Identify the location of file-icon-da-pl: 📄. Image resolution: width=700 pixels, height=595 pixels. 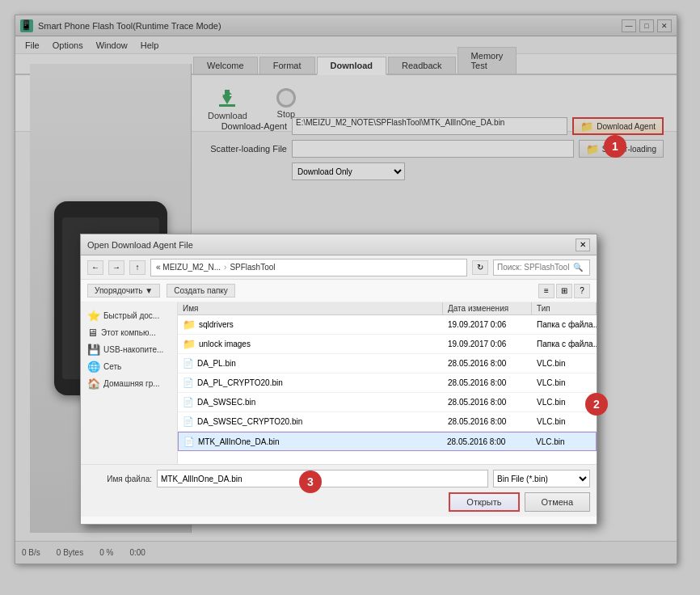
(188, 364).